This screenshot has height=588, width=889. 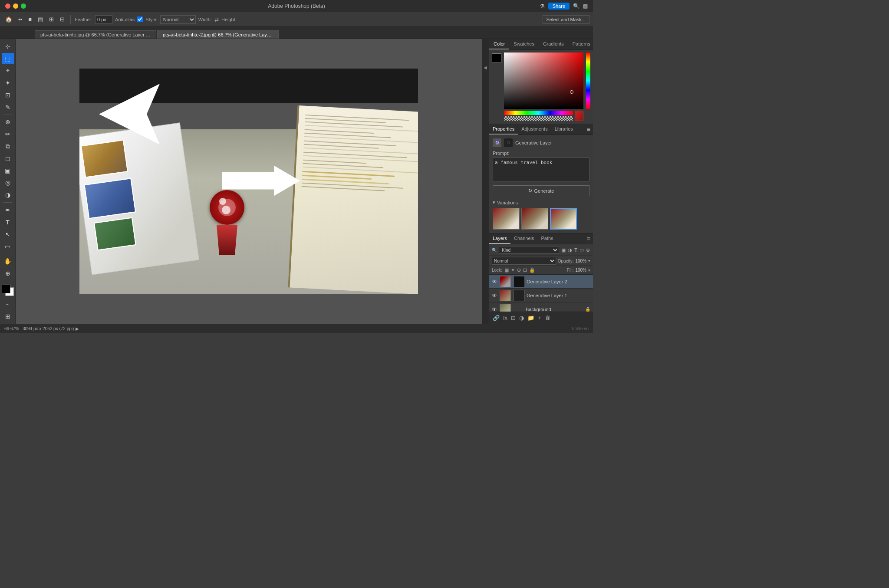 I want to click on lock-all-button: 🔒, so click(x=532, y=270).